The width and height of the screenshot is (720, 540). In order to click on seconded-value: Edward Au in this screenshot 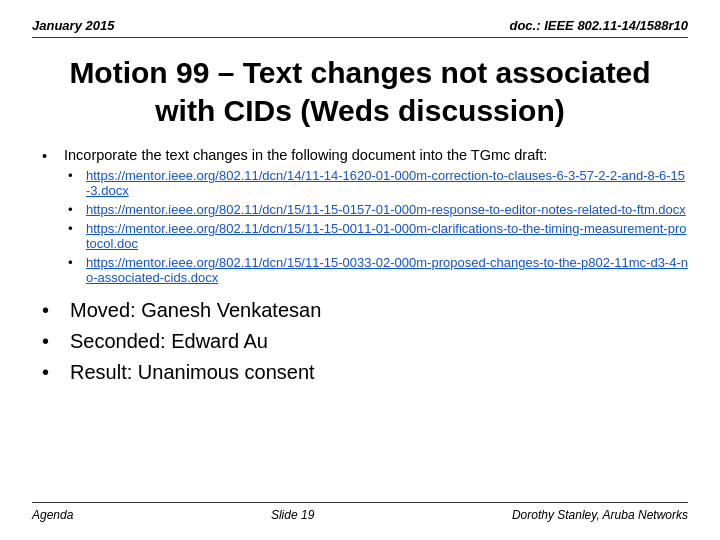, I will do `click(220, 341)`.